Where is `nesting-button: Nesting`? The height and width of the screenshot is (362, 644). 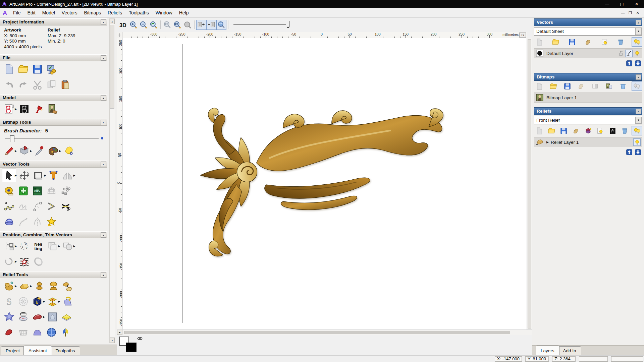
nesting-button: Nesting is located at coordinates (38, 246).